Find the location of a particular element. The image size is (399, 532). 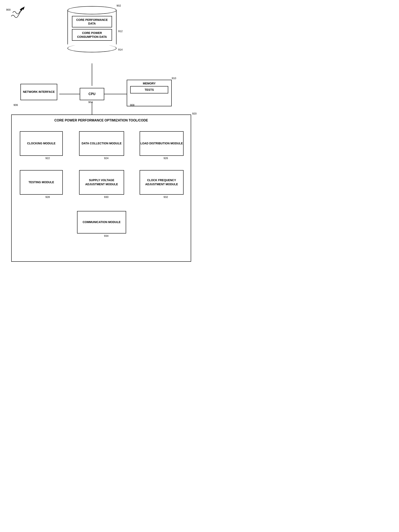

memory-box: MEMORY TESTS is located at coordinates (149, 93).